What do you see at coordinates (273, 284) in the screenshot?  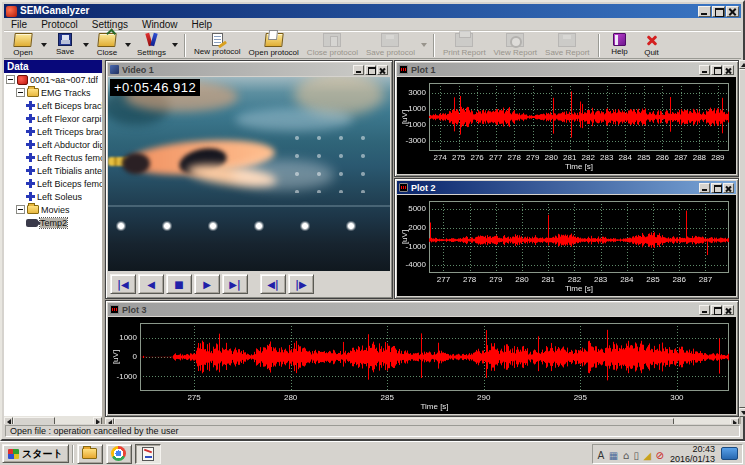 I see `step-back-button: ◀|` at bounding box center [273, 284].